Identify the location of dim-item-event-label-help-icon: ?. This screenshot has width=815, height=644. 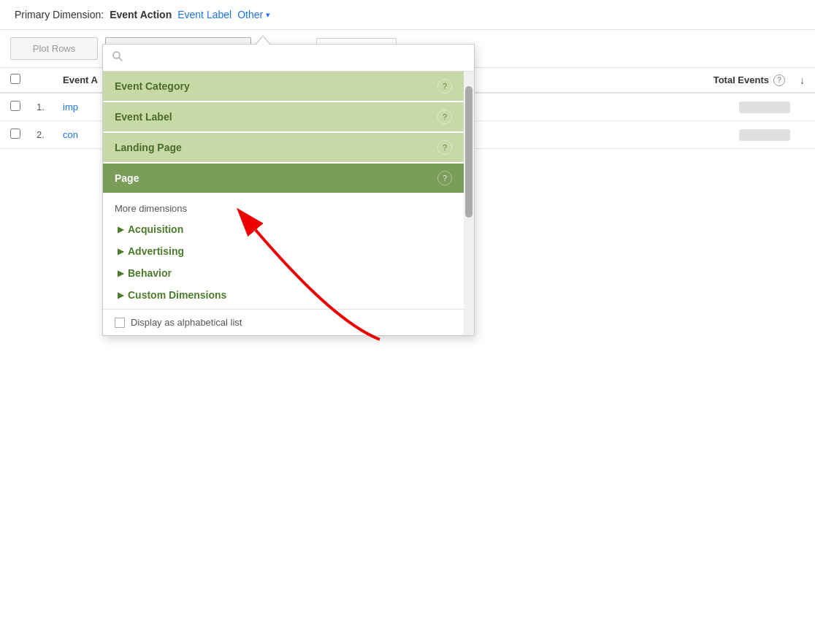
(445, 117).